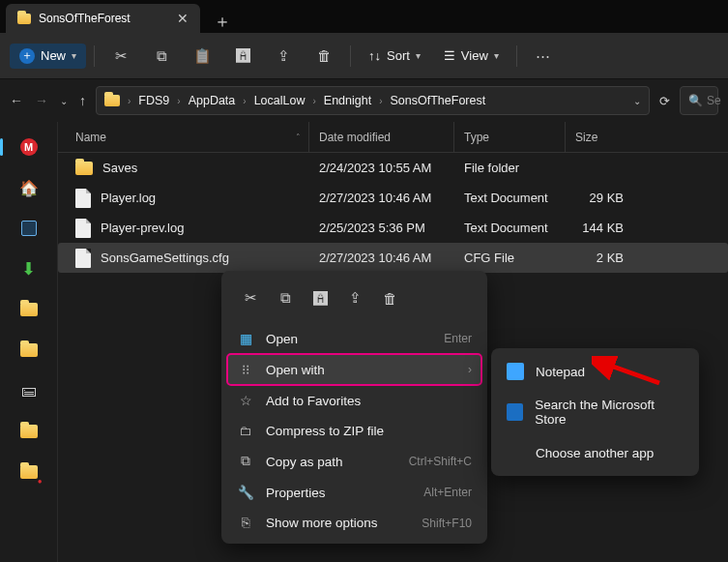  Describe the element at coordinates (42, 101) in the screenshot. I see `forward-button: →` at that location.